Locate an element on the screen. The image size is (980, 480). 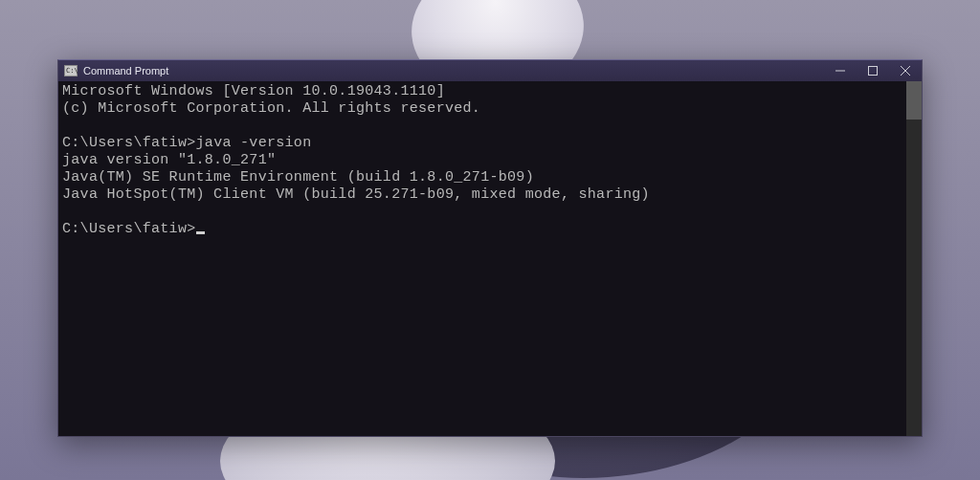
terminal-line: Java HotSpot(TM) Client VM (build 25.271… is located at coordinates (490, 195).